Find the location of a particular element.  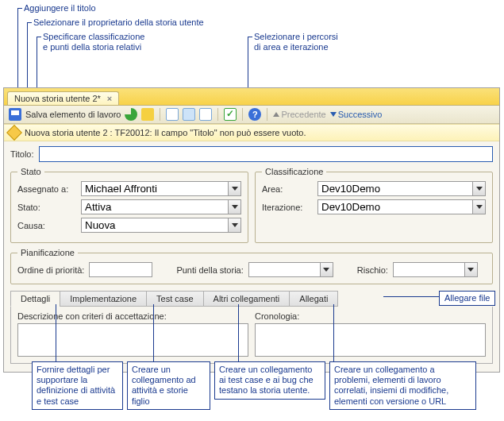

validate-icon is located at coordinates (230, 114).